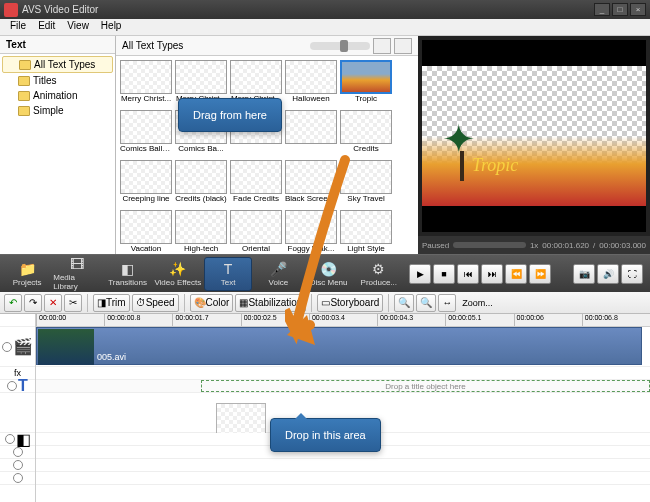 This screenshot has height=502, width=650. Describe the element at coordinates (343, 347) in the screenshot. I see `video-track: 005.avi` at that location.